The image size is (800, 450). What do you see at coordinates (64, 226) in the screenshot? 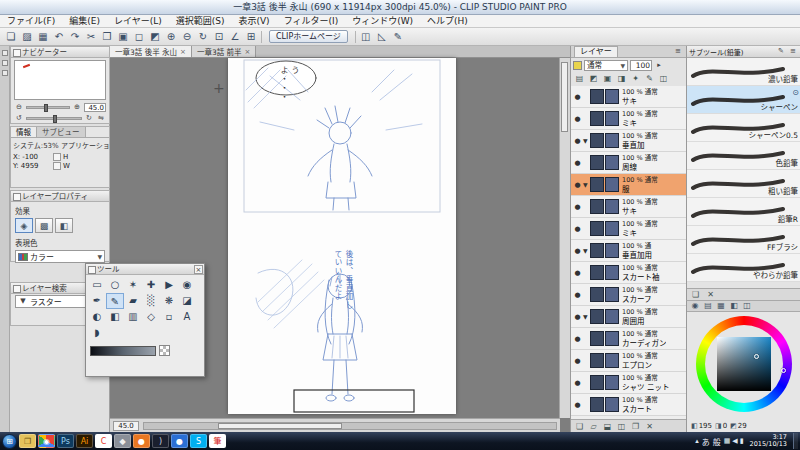
I see `effect-layer-color-icon: ◧` at bounding box center [64, 226].